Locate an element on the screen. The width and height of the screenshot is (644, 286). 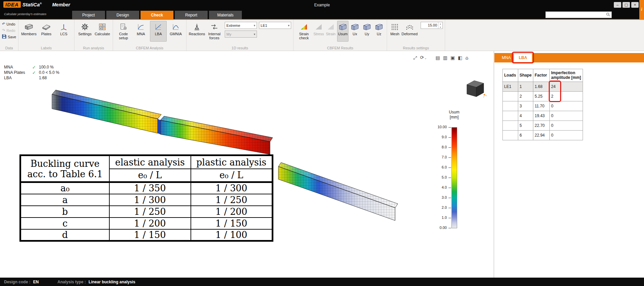
app-logo: IDEA StatiCa® Member is located at coordinates (37, 5).